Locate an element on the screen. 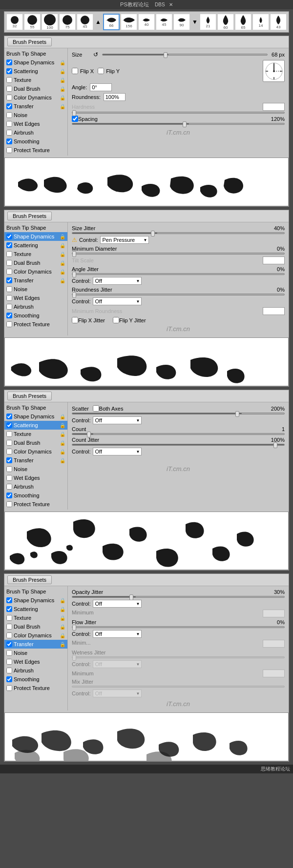 The width and height of the screenshot is (293, 868). control1-select: Pen Pressure Off is located at coordinates (125, 240).